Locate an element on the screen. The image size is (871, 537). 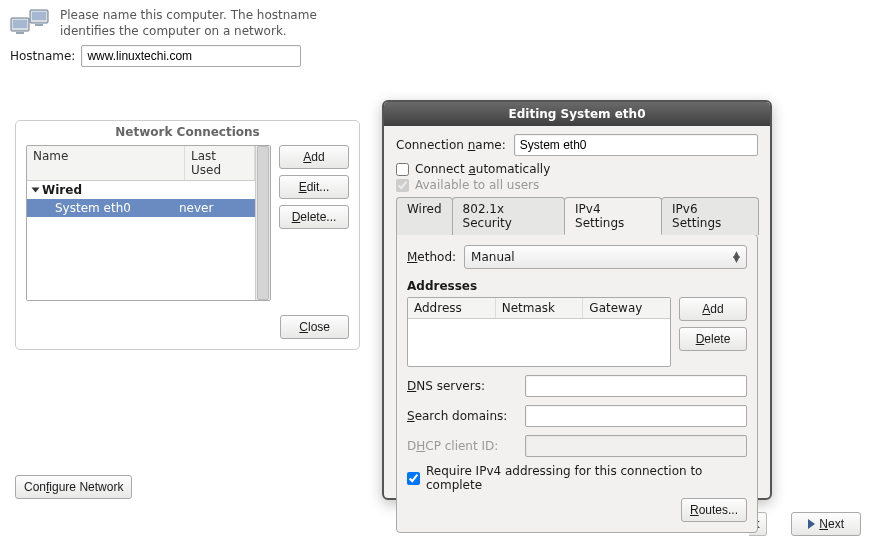
addresses-table: Address Netmask Gateway is located at coordinates (539, 332).